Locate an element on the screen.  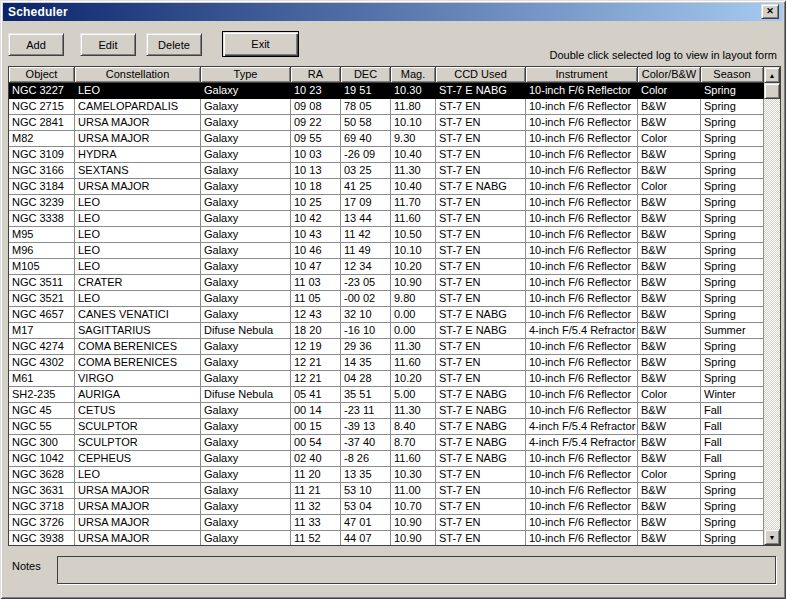
table-row: M61VIRGOGalaxy12 2104 2810.20ST-7 EN10-i… is located at coordinates (386, 379).